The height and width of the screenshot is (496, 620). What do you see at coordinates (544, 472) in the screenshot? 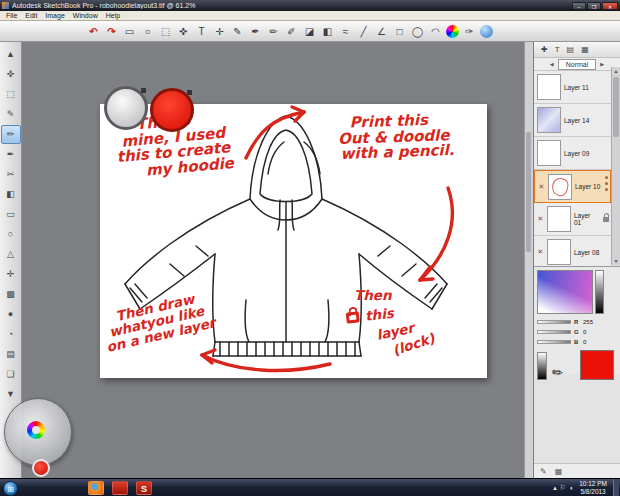
I see `footer-pencil-icon: ✎` at bounding box center [544, 472].